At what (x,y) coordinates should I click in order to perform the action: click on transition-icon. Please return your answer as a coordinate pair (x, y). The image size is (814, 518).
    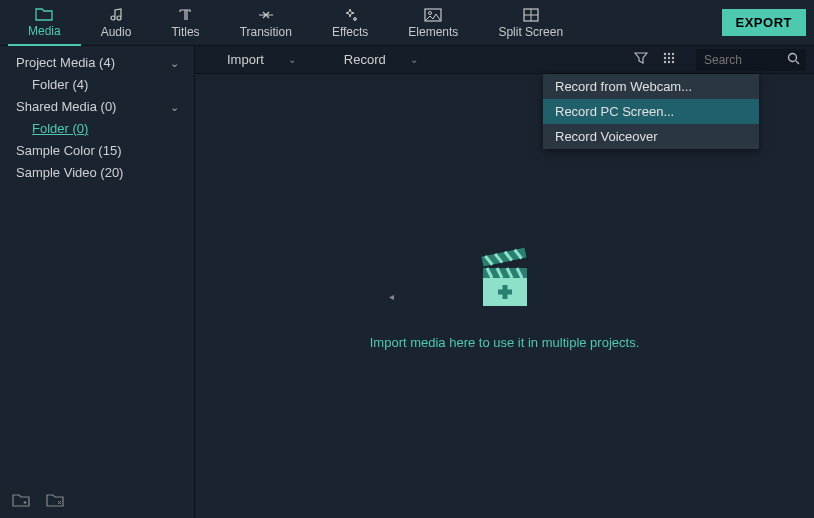
    Looking at the image, I should click on (266, 15).